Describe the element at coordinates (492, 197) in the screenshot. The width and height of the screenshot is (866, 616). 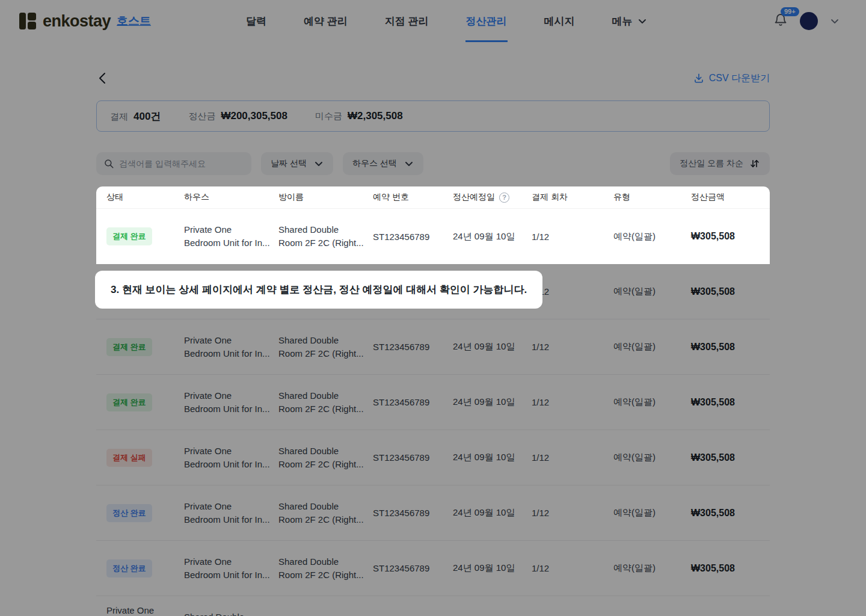
I see `header-due-date: 정산예정일 ?` at that location.